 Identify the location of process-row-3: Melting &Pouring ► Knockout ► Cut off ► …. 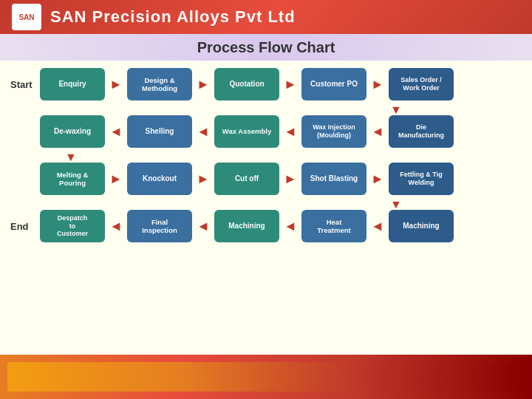
(266, 179).